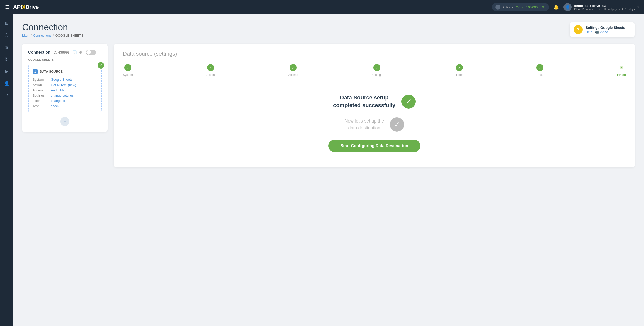 The width and height of the screenshot is (644, 326). Describe the element at coordinates (91, 52) in the screenshot. I see `toggle-switch` at that location.